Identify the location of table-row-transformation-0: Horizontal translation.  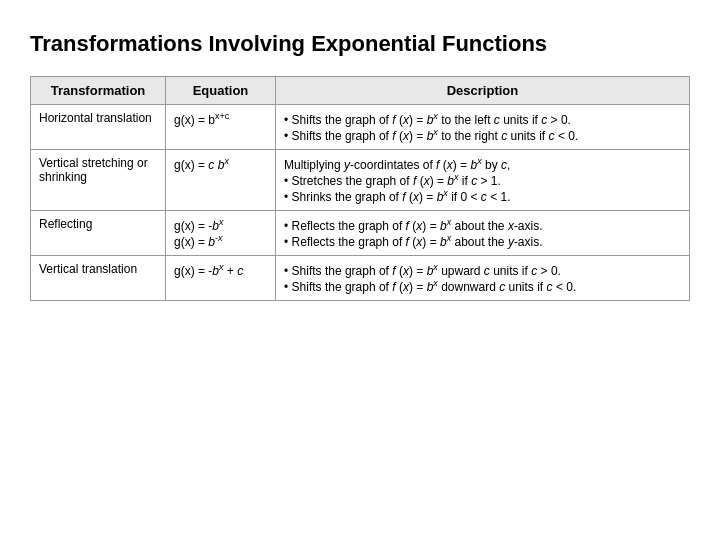
(98, 126).